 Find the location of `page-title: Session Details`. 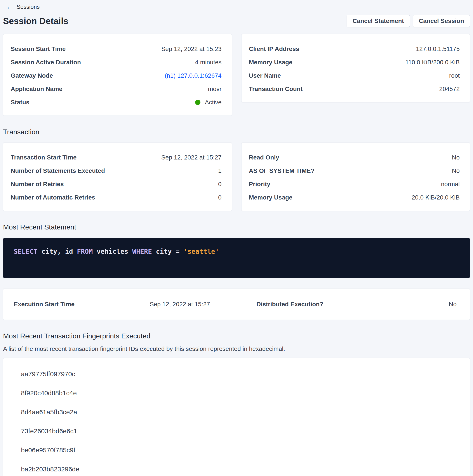

page-title: Session Details is located at coordinates (36, 21).